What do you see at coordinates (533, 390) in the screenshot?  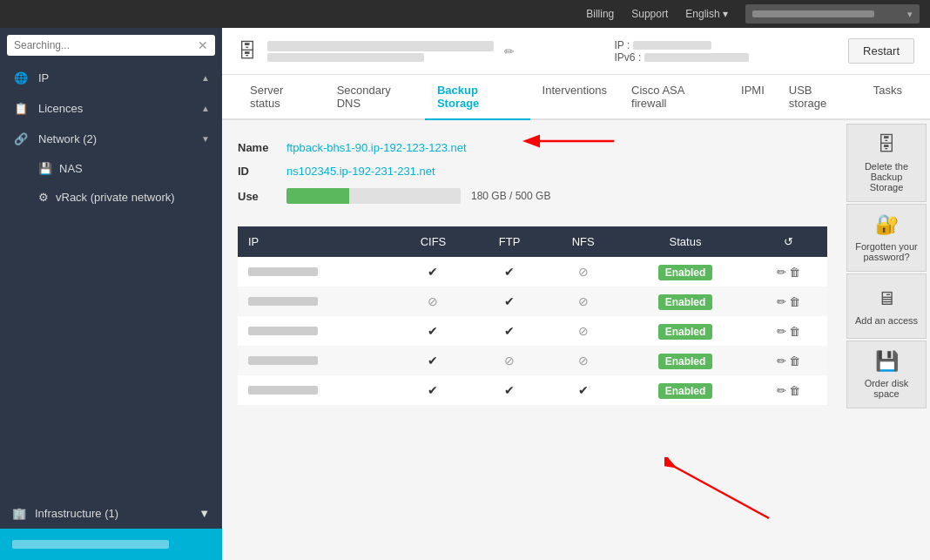 I see `table-row: ✔✔✔Enabled✏ 🗑` at bounding box center [533, 390].